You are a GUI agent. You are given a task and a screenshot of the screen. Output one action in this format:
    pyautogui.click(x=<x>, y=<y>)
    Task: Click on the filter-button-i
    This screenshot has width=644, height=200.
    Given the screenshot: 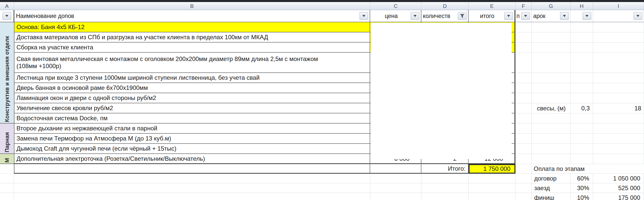 What is the action you would take?
    pyautogui.click(x=638, y=16)
    